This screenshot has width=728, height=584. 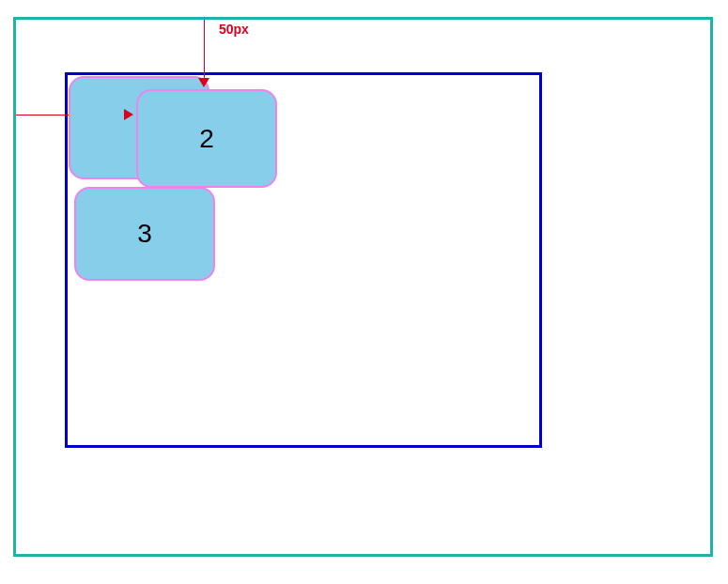 I want to click on panel-2-label: 2, so click(x=207, y=139).